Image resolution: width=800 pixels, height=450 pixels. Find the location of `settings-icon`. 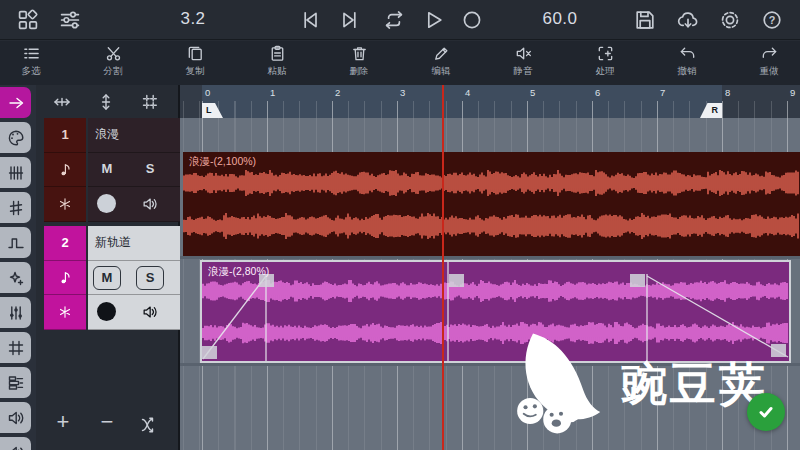

settings-icon is located at coordinates (730, 20).